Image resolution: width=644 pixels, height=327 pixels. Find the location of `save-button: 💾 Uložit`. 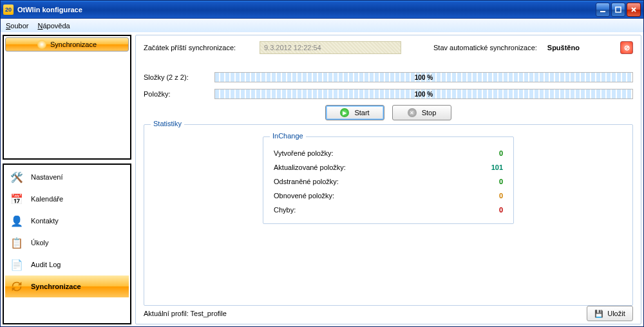

save-button: 💾 Uložit is located at coordinates (610, 313).